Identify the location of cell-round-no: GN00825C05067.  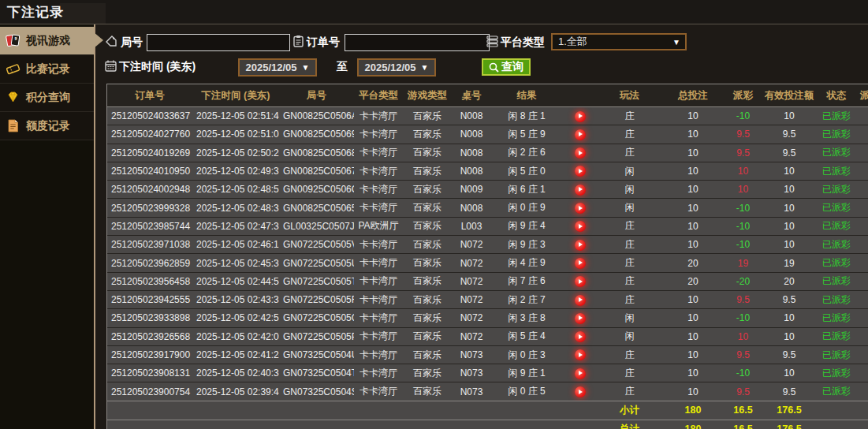
(317, 170).